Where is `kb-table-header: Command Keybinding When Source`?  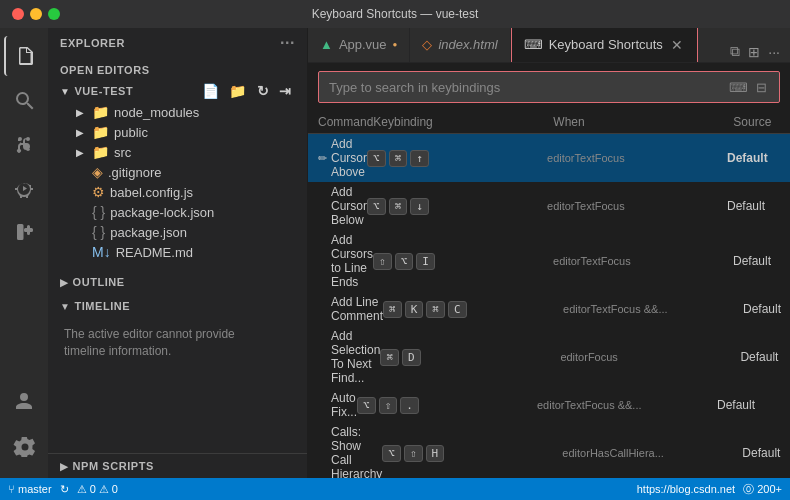
kb-table-header: Command Keybinding When Source is located at coordinates (549, 122).